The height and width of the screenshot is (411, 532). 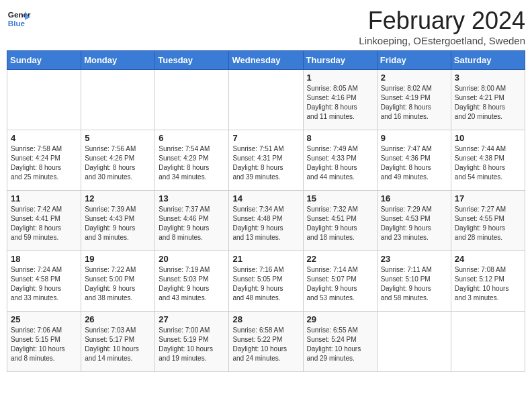 I want to click on calendar-day-cell: 20Sunrise: 7:19 AM Sunset: 5:03 PM Dayli…, so click(x=192, y=281).